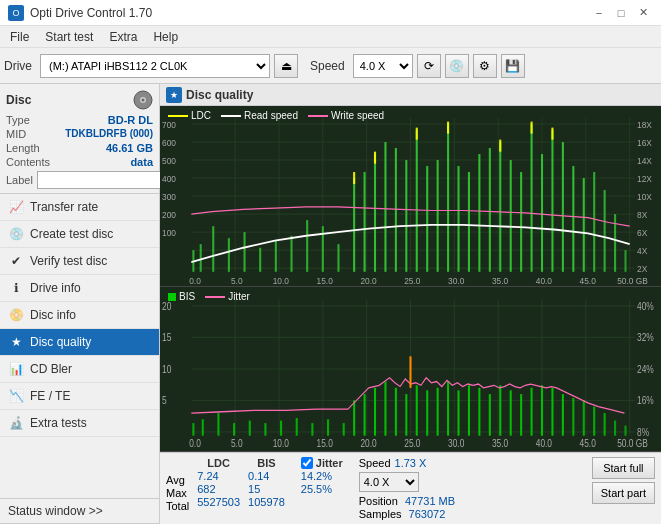  I want to click on sidebar-item-disc-info: 📀 Disc info, so click(80, 316).